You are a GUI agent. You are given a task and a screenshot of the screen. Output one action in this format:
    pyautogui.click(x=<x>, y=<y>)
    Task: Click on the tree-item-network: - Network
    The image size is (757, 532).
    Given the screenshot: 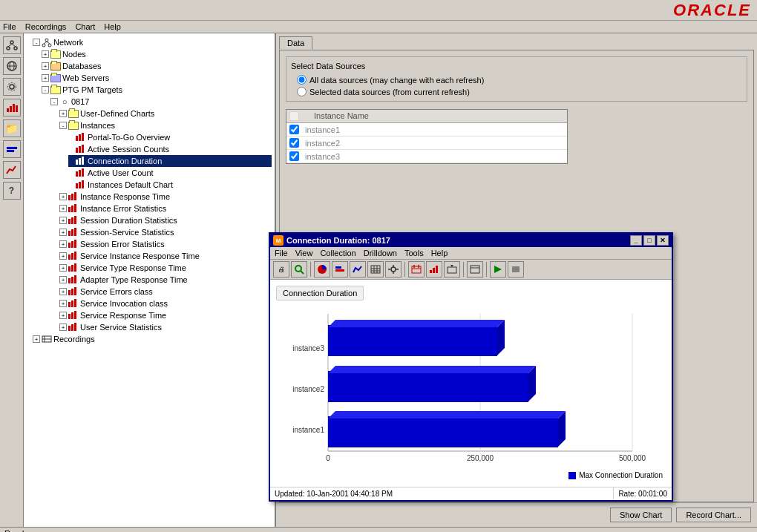 What is the action you would take?
    pyautogui.click(x=152, y=42)
    